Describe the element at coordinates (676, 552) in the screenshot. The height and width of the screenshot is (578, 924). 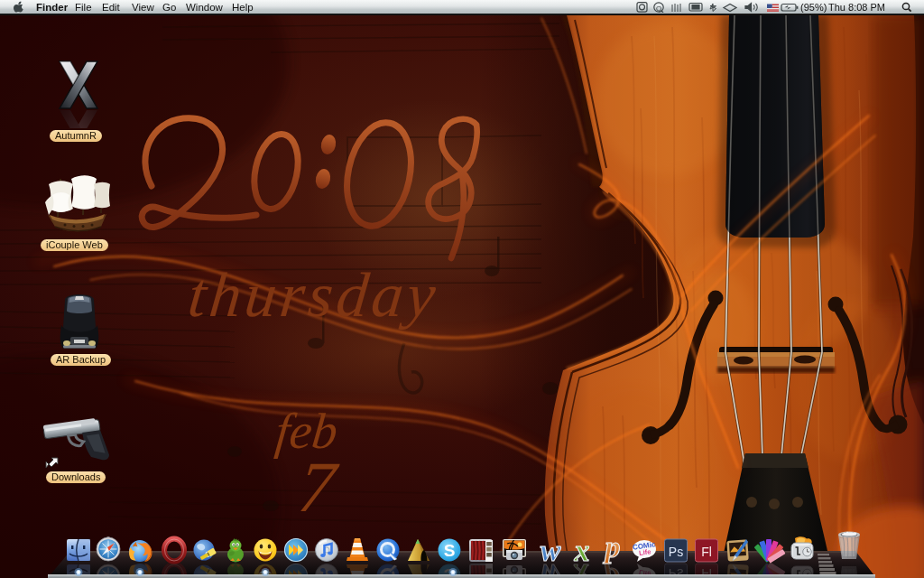
I see `svg-text: Ps` at that location.